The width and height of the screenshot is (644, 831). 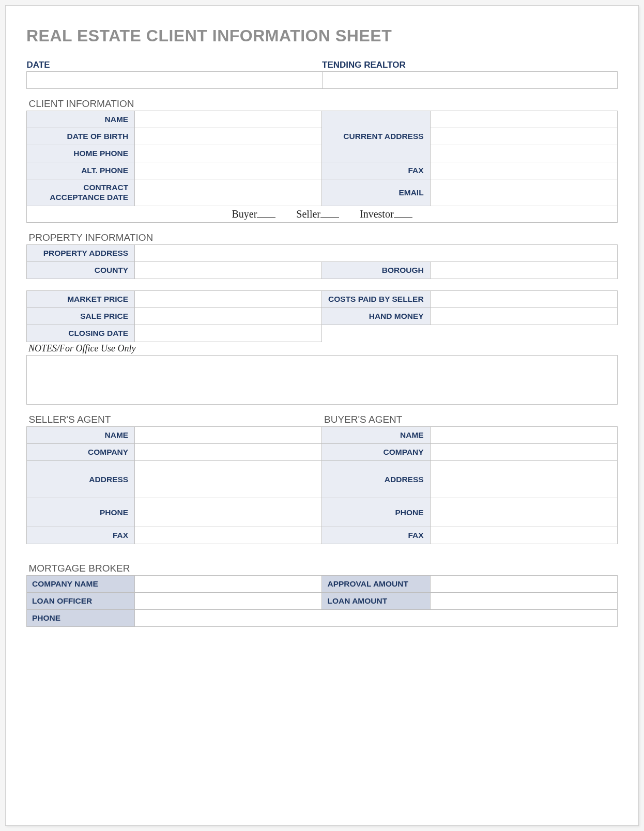 I want to click on loan-amount-input, so click(x=524, y=601).